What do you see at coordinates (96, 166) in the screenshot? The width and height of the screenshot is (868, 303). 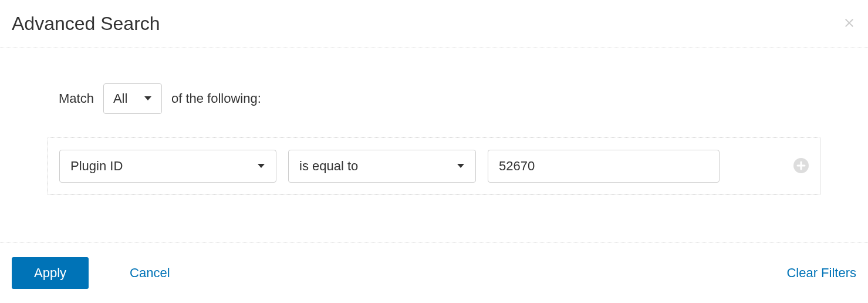 I see `filter-field-value: Plugin ID` at bounding box center [96, 166].